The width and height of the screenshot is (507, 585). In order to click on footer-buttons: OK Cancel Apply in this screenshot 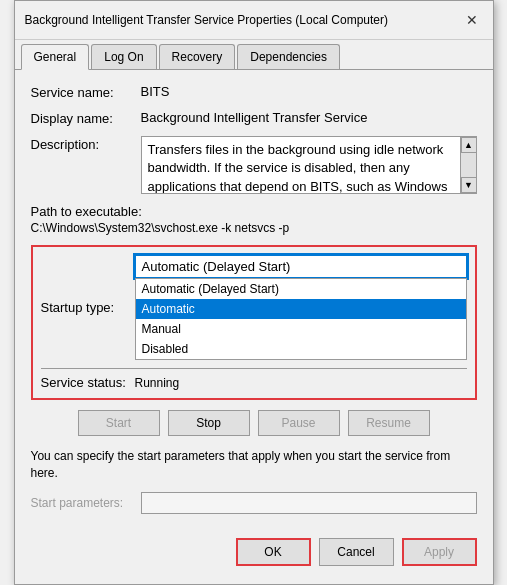, I will do `click(254, 550)`.